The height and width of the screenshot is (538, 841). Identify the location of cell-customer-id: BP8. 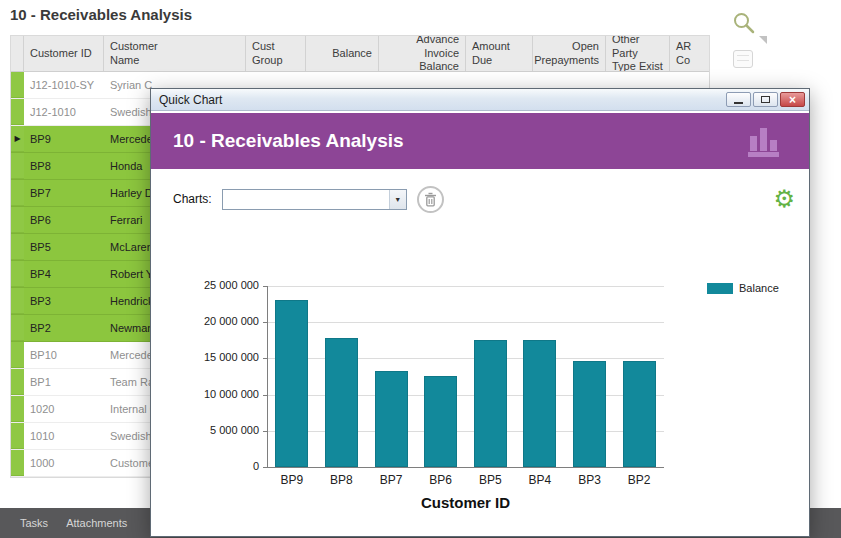
(64, 166).